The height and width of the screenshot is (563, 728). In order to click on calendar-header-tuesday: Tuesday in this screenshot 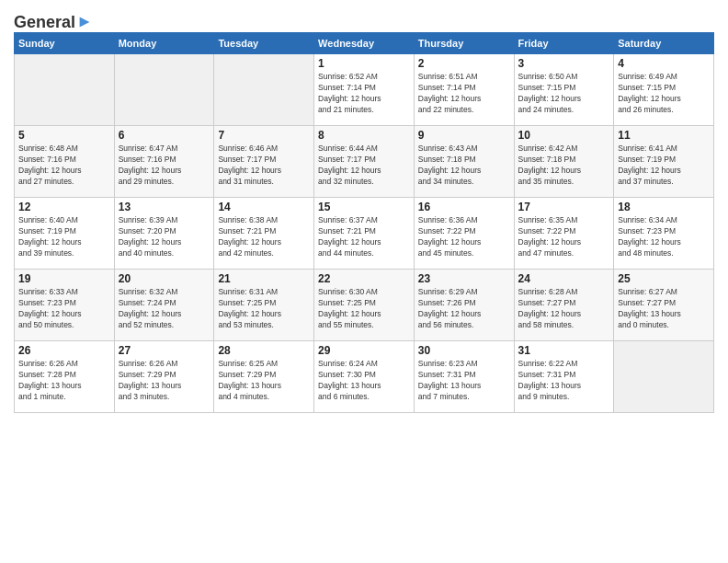, I will do `click(265, 44)`.